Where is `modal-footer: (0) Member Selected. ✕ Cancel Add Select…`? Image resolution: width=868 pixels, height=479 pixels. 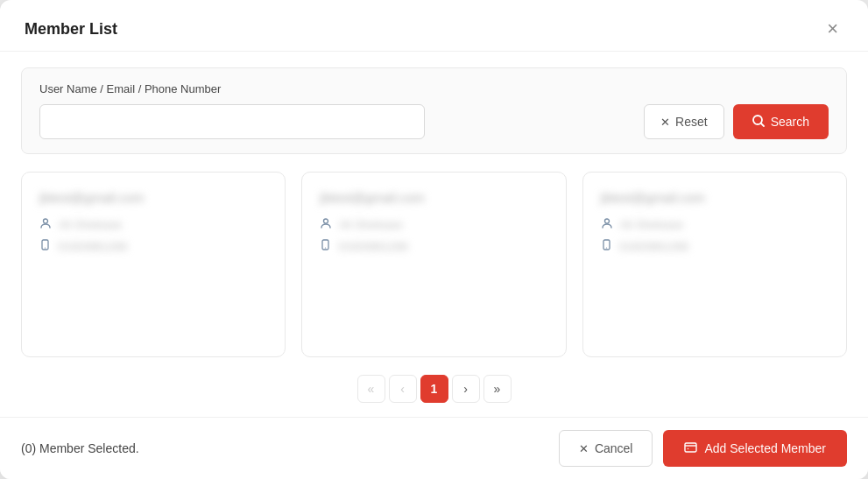
modal-footer: (0) Member Selected. ✕ Cancel Add Select… is located at coordinates (434, 448).